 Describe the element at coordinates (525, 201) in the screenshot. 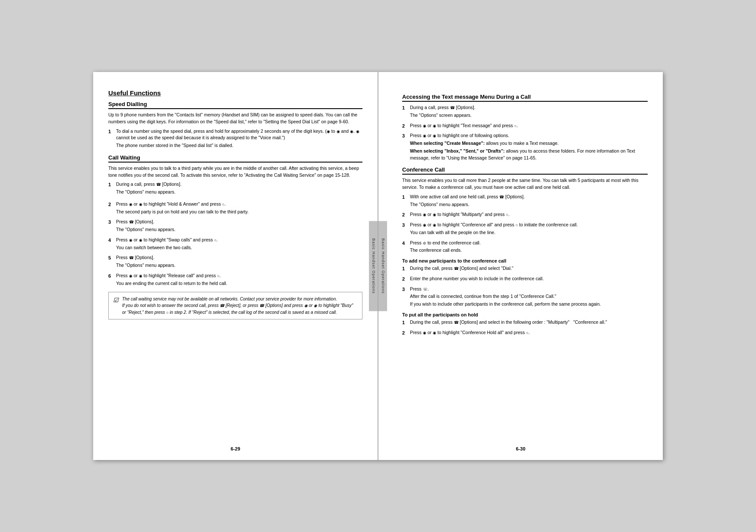

I see `list-item: 1 With one active call and one held call…` at that location.